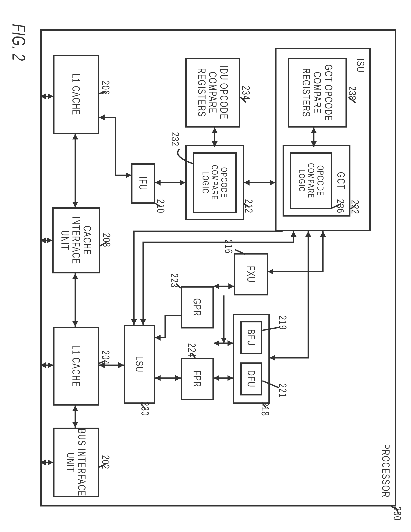  What do you see at coordinates (386, 471) in the screenshot?
I see `processor-title: PROCESSOR` at bounding box center [386, 471].